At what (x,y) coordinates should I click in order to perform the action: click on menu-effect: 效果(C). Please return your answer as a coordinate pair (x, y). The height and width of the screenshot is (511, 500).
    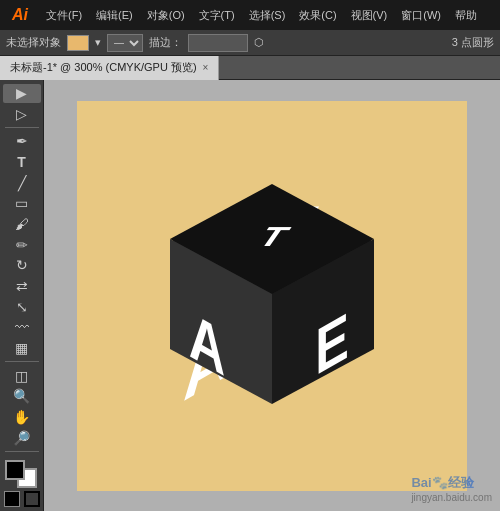
    Looking at the image, I should click on (318, 16).